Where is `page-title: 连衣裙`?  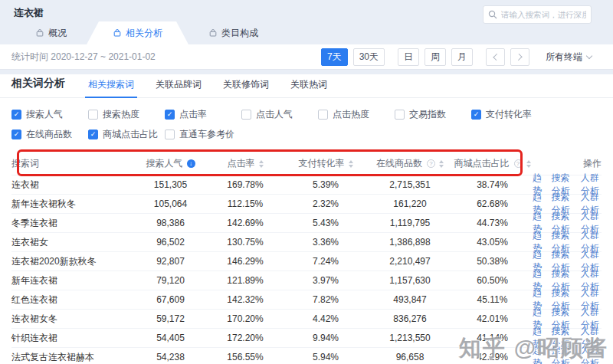 page-title: 连衣裙 is located at coordinates (29, 13).